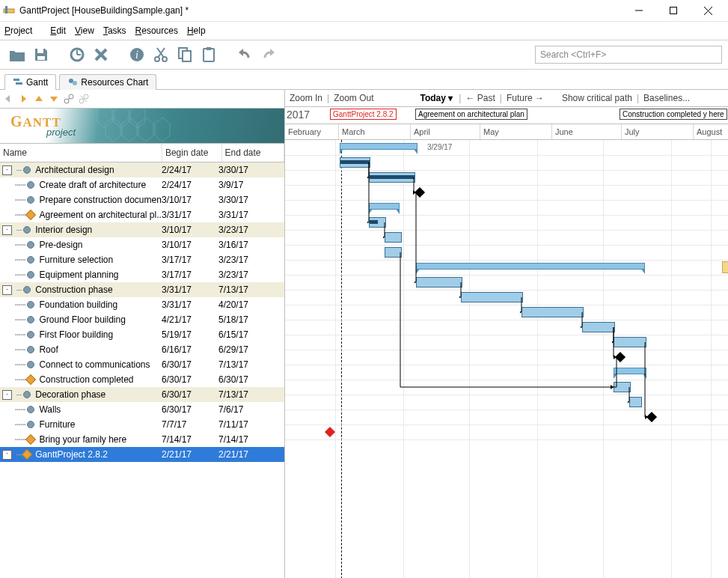  I want to click on redo-button, so click(269, 55).